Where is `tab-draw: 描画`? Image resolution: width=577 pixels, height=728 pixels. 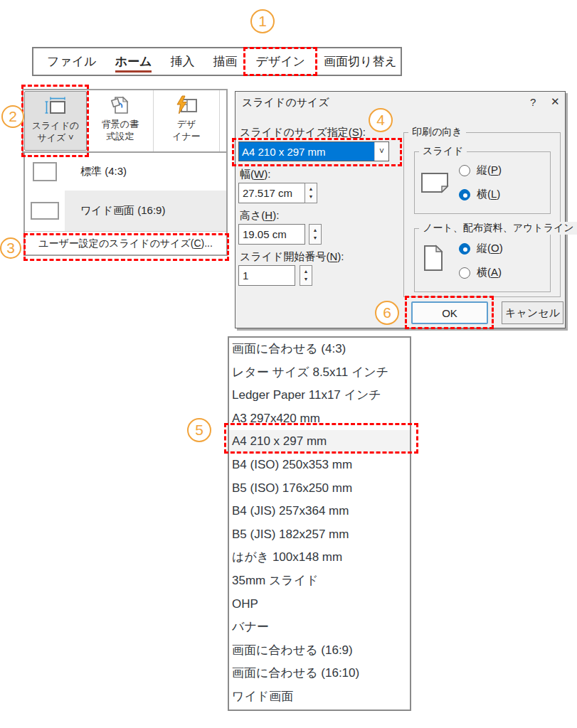
tab-draw: 描画 is located at coordinates (225, 61).